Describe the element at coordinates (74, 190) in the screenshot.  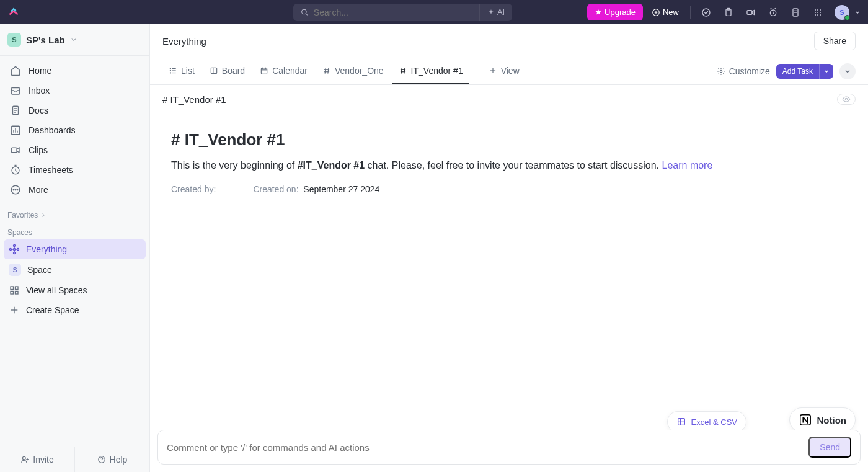
I see `nav-more: More` at that location.